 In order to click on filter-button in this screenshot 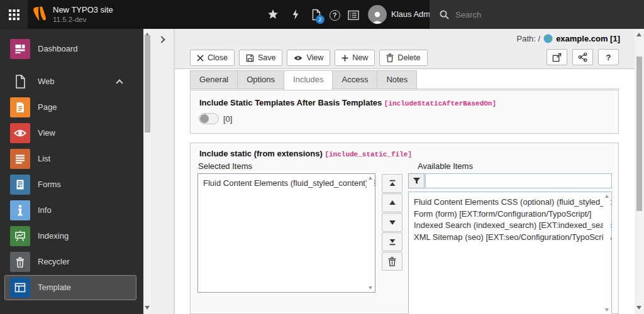, I will do `click(416, 181)`.